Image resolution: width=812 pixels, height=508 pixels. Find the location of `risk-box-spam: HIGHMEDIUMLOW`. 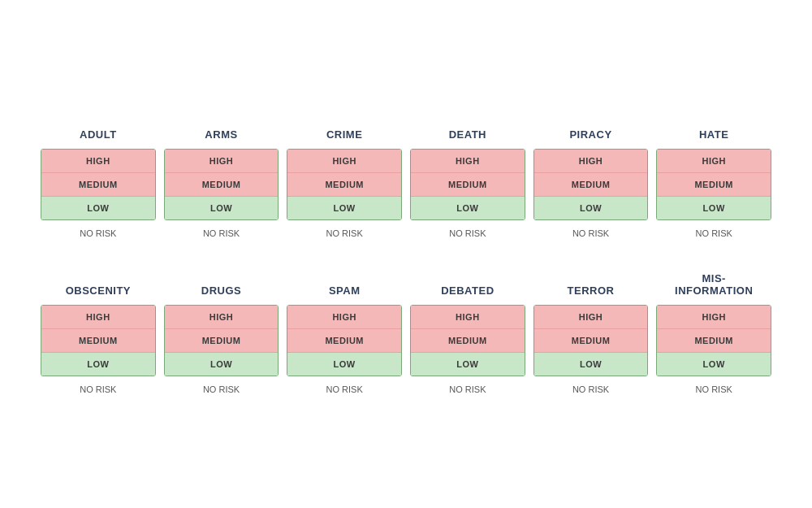

risk-box-spam: HIGHMEDIUMLOW is located at coordinates (344, 341).